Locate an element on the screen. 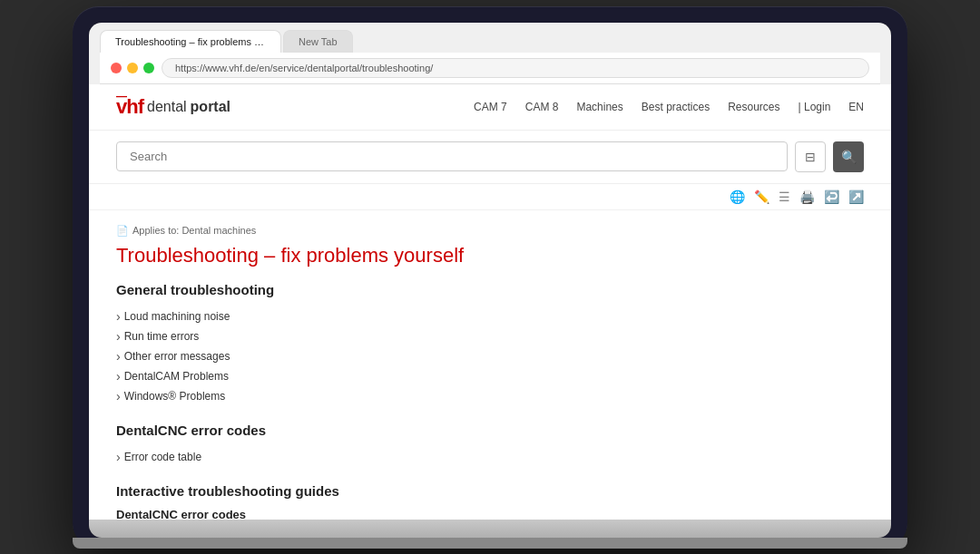 The image size is (980, 554). section-heading-interactive: Interactive troubleshooting guides is located at coordinates (490, 491).